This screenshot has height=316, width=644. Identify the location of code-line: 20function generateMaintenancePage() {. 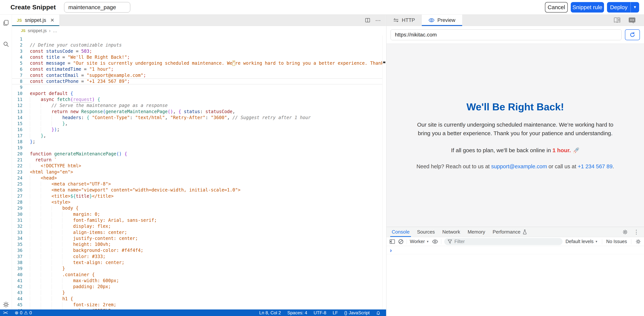
(199, 154).